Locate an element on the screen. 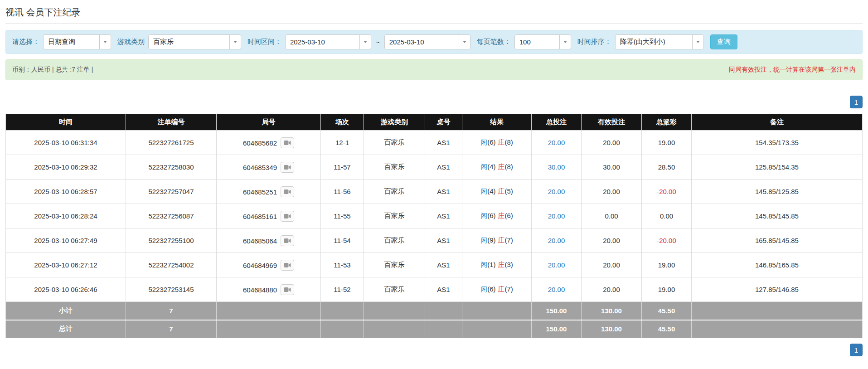 This screenshot has height=369, width=868. total-bet-cell: 30.00 is located at coordinates (557, 167).